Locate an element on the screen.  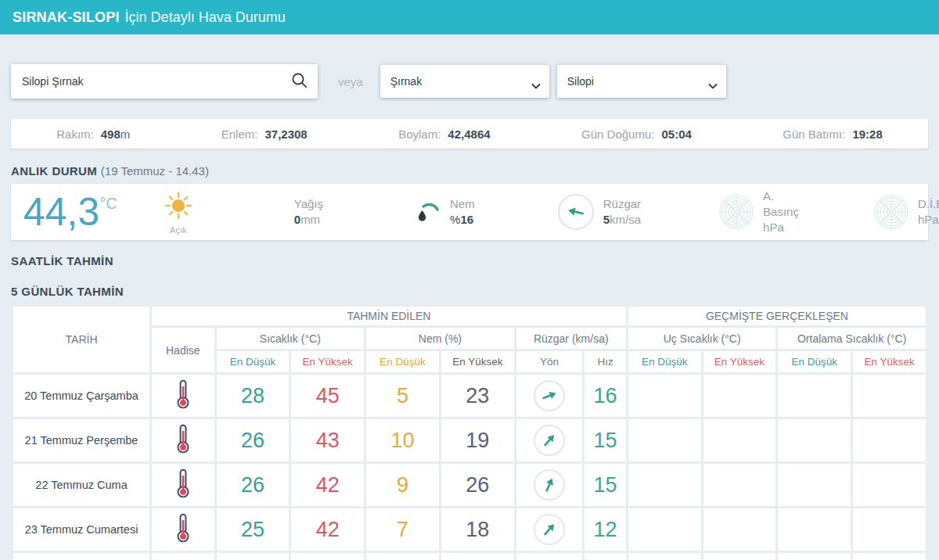
altitude-unit: m is located at coordinates (125, 135).